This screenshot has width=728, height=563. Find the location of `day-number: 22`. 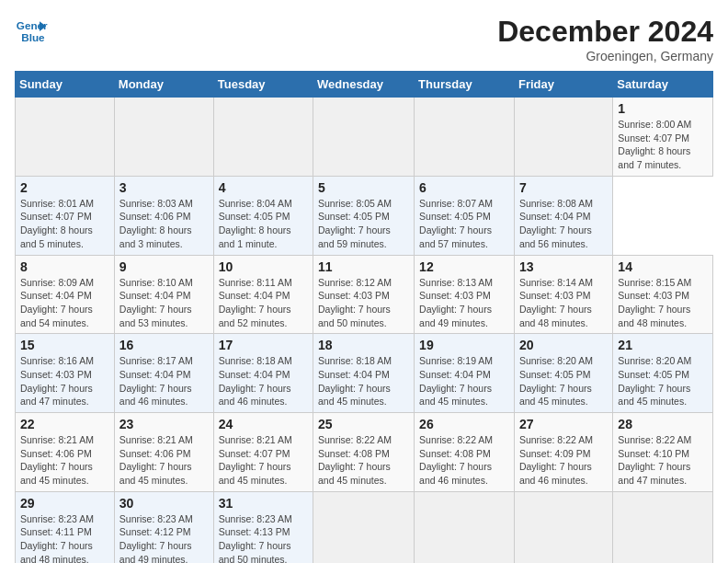

day-number: 22 is located at coordinates (64, 424).